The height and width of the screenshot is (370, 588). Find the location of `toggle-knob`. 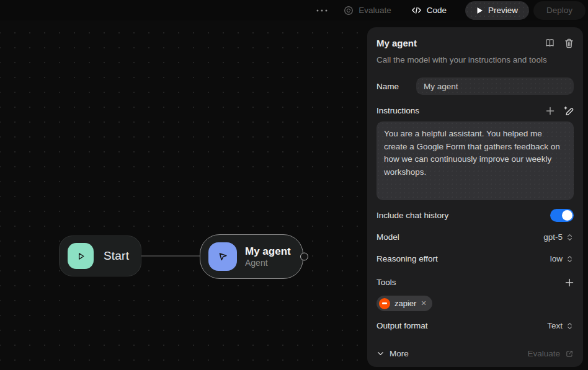

toggle-knob is located at coordinates (567, 216).